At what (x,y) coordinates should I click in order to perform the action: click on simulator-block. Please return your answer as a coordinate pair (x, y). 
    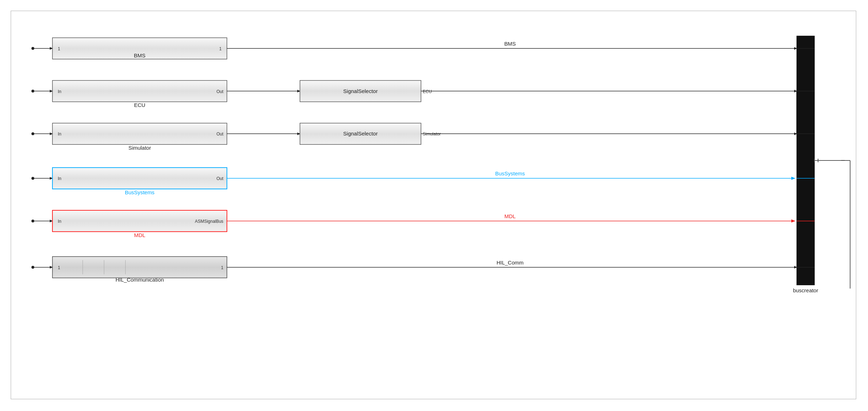
    Looking at the image, I should click on (140, 134).